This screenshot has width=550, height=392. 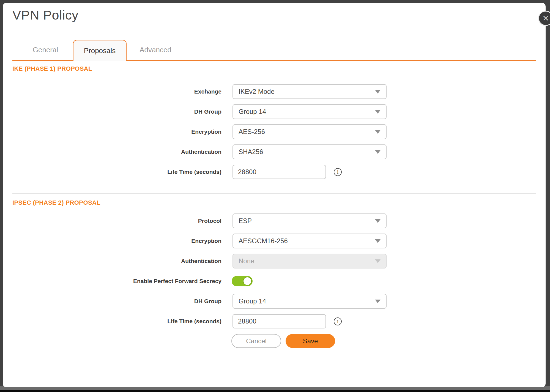 I want to click on ipsec-dh-group-label: DH Group, so click(x=112, y=301).